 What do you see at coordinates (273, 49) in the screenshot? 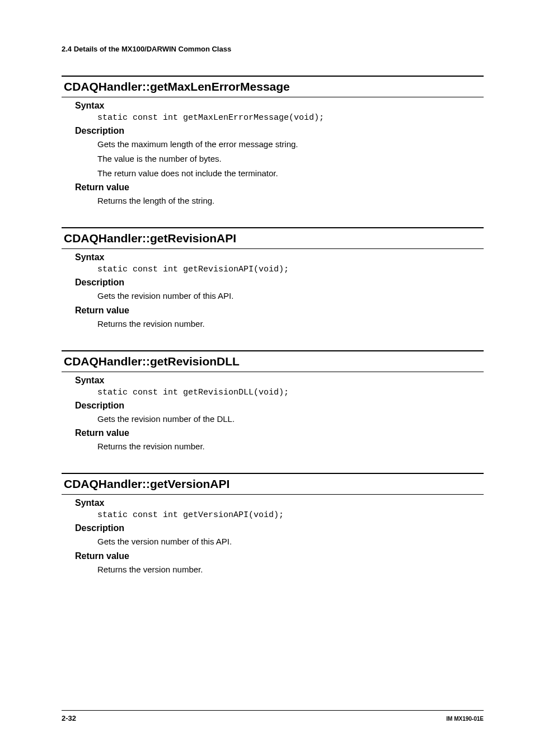
I see `page-header: 2.4 Details of the MX100/DARWIN Common C…` at bounding box center [273, 49].